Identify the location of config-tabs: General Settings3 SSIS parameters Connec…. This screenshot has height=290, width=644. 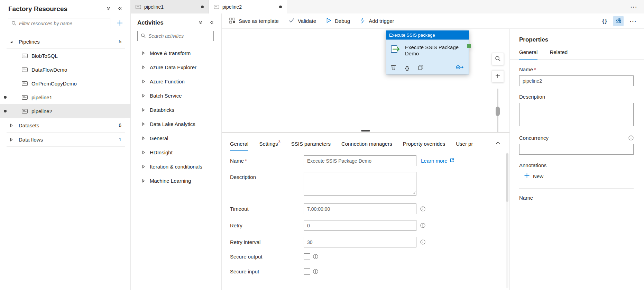
(351, 146).